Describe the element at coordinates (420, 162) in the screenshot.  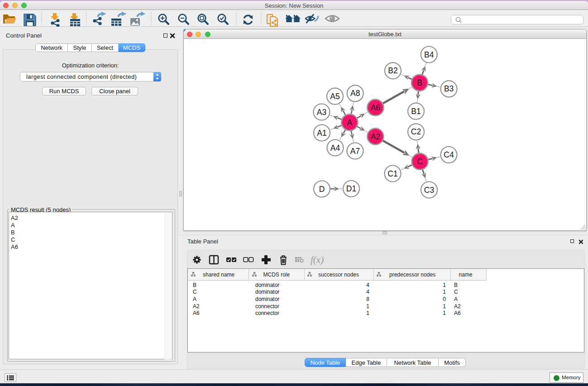
I see `svg-text: C` at that location.